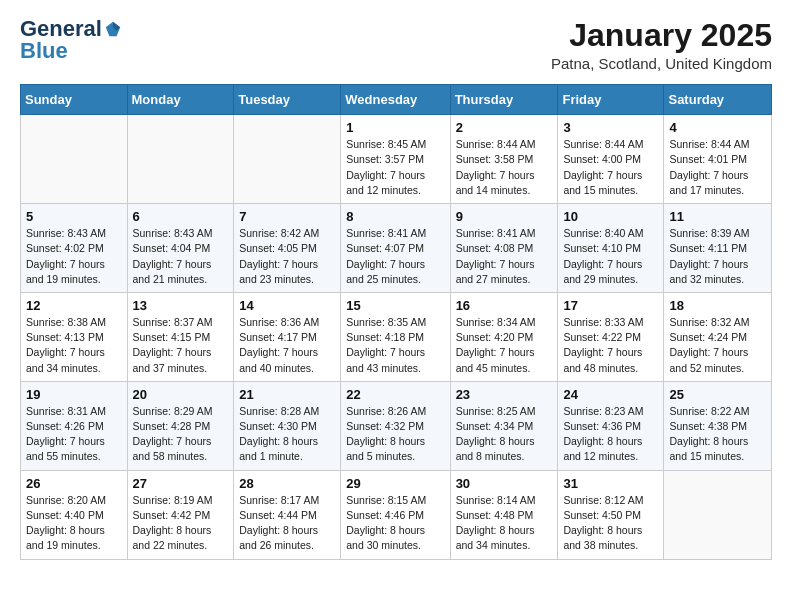 This screenshot has height=612, width=792. Describe the element at coordinates (74, 248) in the screenshot. I see `calendar-cell: 5Sunrise: 8:43 AM Sunset: 4:02 PM Daylig…` at that location.